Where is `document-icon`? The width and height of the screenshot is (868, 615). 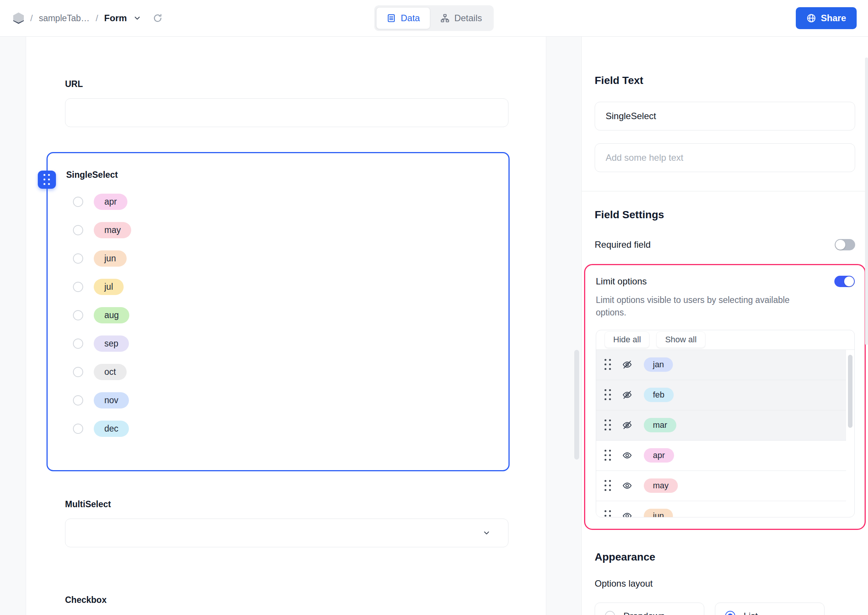
document-icon is located at coordinates (391, 18).